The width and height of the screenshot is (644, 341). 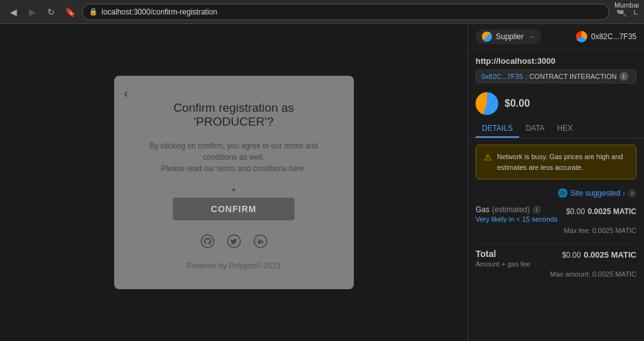 I want to click on modal-dot, so click(x=233, y=189).